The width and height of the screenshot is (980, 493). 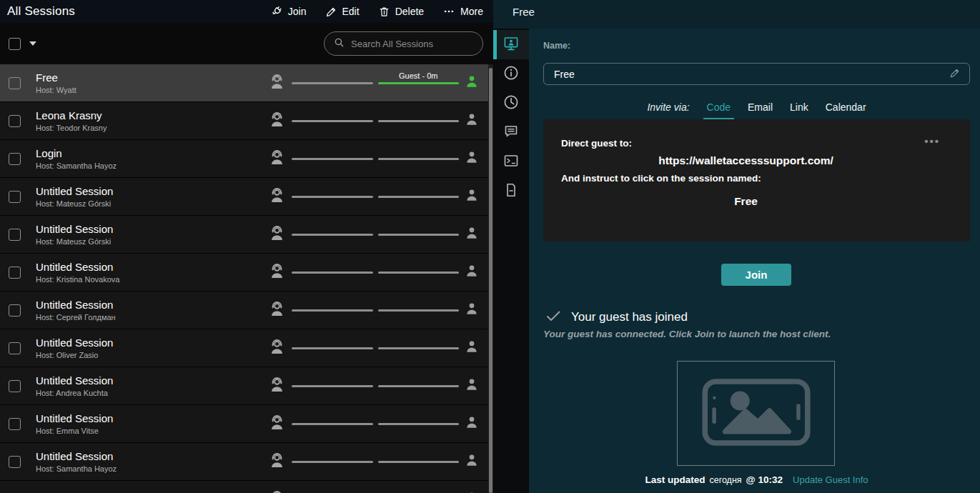 What do you see at coordinates (244, 83) in the screenshot?
I see `session-row: Free Host: Wyatt Guest - 0m` at bounding box center [244, 83].